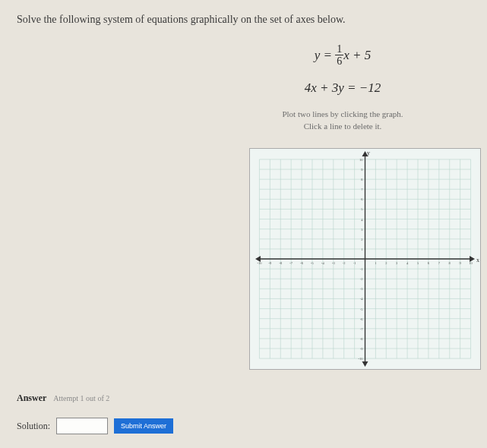 This screenshot has width=487, height=448. Describe the element at coordinates (343, 91) in the screenshot. I see `equations-block: y = 16x + 5 4x + 3y = −12 Plot two lines…` at that location.